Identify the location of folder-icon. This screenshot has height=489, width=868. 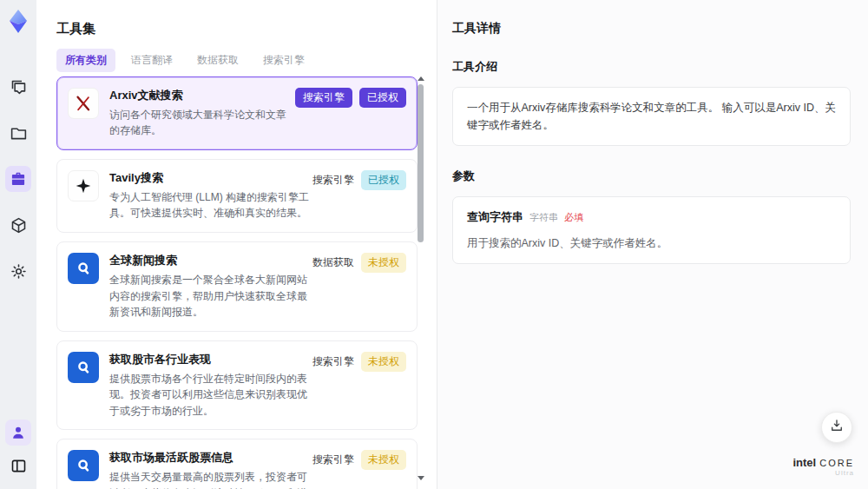
(19, 134).